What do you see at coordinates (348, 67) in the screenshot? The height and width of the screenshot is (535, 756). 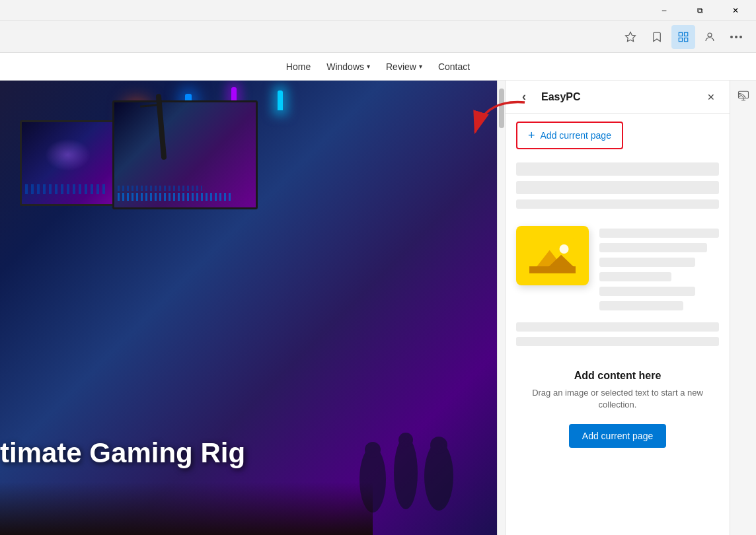 I see `nav-windows: Windows ▾` at bounding box center [348, 67].